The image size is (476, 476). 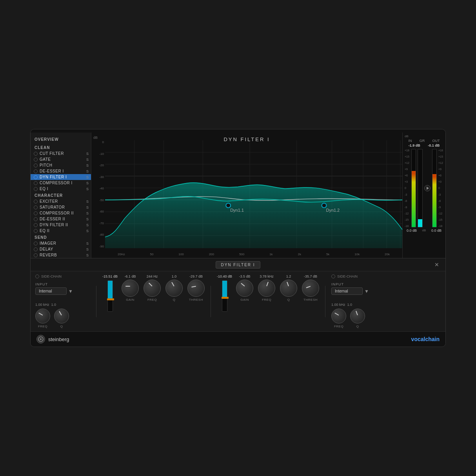 I want to click on meter-bottom-db: dB, so click(x=424, y=231).